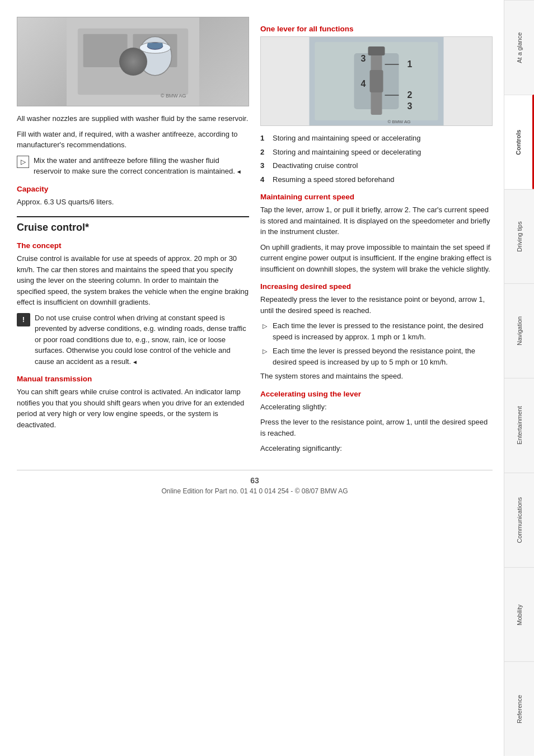  What do you see at coordinates (133, 281) in the screenshot?
I see `concept-para1: Cruise control is available for use at s…` at bounding box center [133, 281].